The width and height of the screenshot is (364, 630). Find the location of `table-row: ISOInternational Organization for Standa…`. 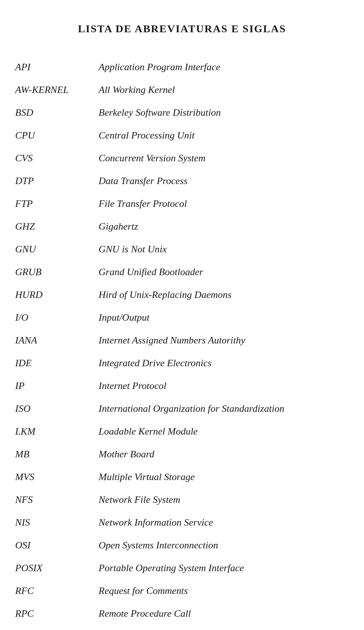

table-row: ISOInternational Organization for Standa… is located at coordinates (182, 412).